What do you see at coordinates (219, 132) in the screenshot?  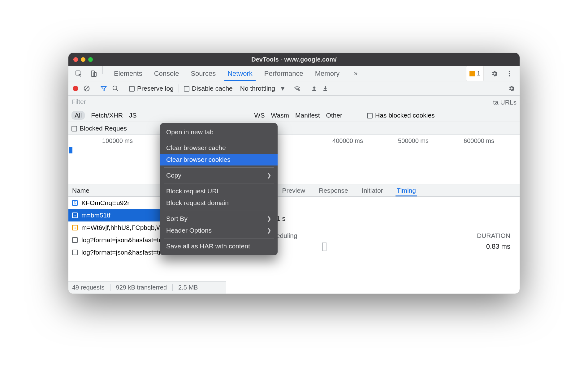 I see `menu-item: Open in new tab` at bounding box center [219, 132].